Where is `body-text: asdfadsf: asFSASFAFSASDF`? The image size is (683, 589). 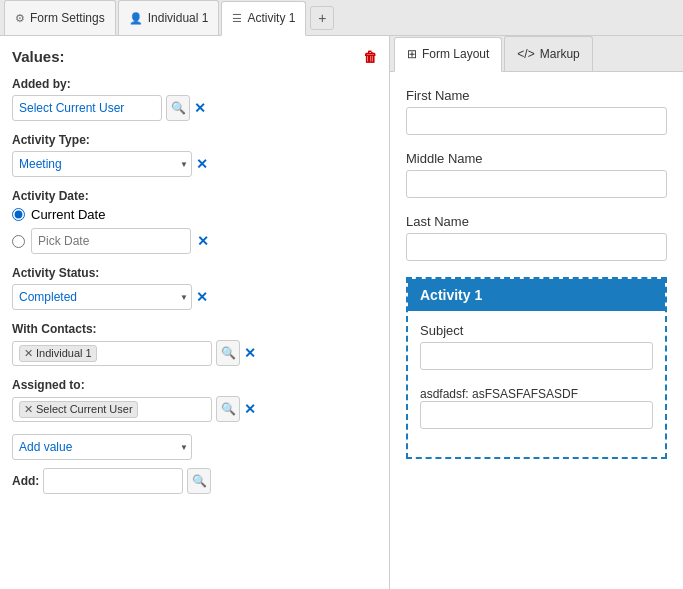
body-text: asdfadsf: asFSASFAFSASDF is located at coordinates (499, 394).